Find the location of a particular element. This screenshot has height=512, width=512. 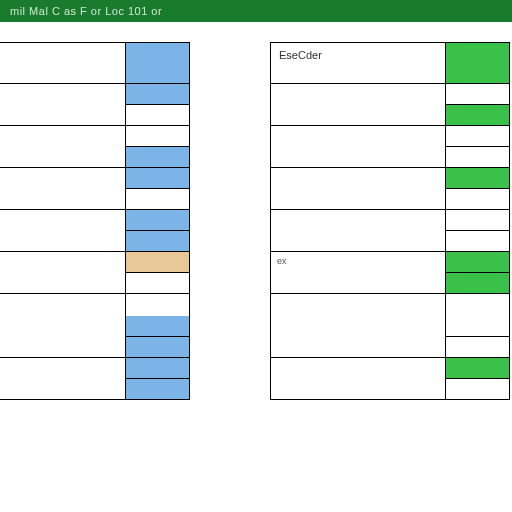

table-row: ex is located at coordinates (390, 273).